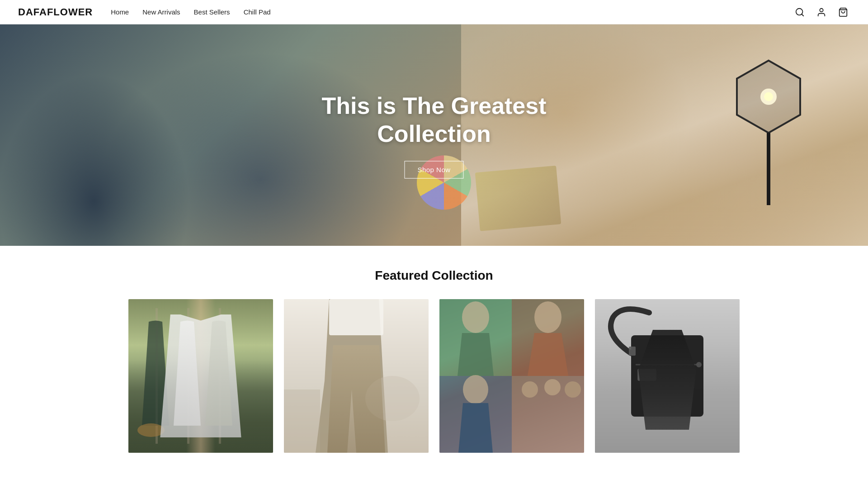 The width and height of the screenshot is (868, 488). What do you see at coordinates (434, 170) in the screenshot?
I see `shop-now-button: Shop Now` at bounding box center [434, 170].